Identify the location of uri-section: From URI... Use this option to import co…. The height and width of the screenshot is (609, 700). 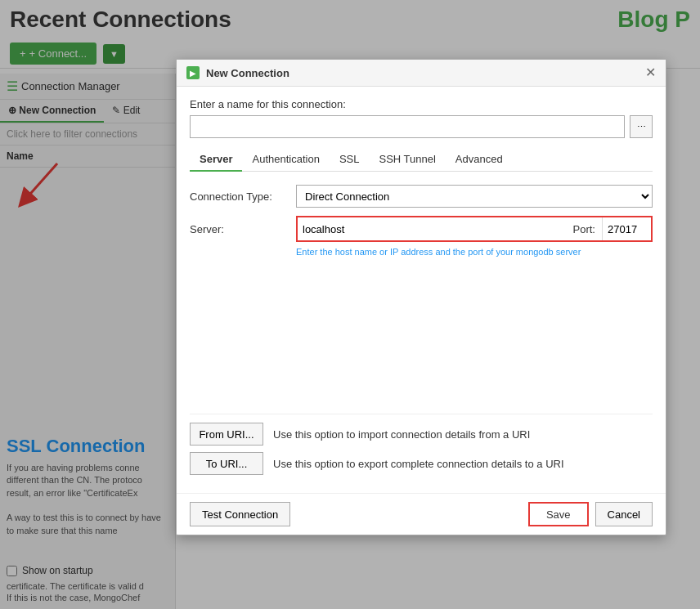
(421, 445).